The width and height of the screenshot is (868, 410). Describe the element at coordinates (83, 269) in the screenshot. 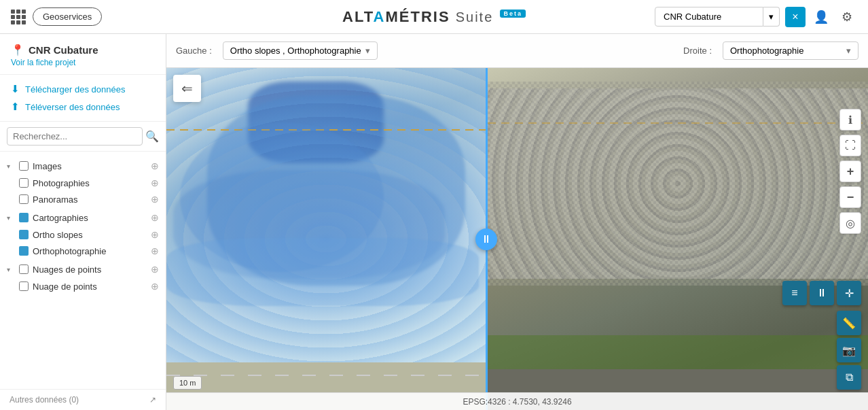

I see `layer-group-nuages-header: ▾ Nuages de points ⊕` at that location.